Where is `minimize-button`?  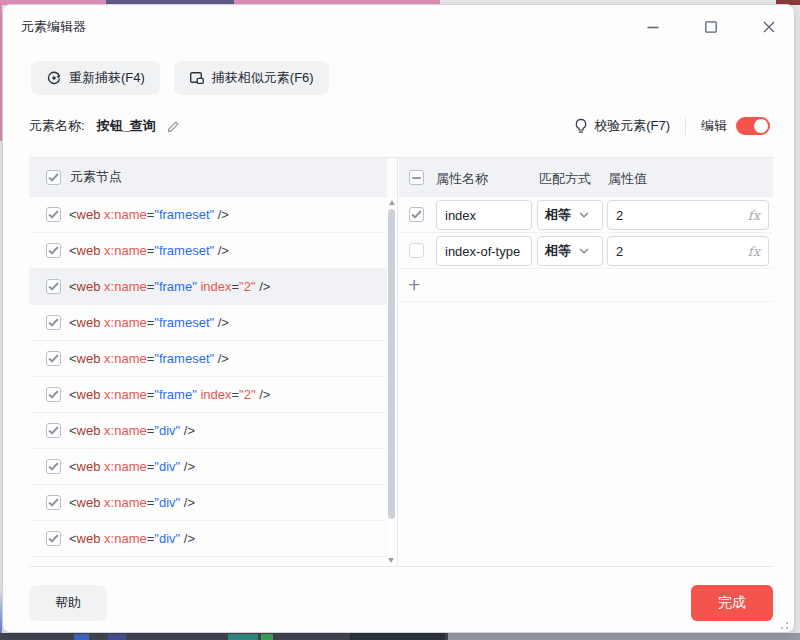 minimize-button is located at coordinates (653, 27).